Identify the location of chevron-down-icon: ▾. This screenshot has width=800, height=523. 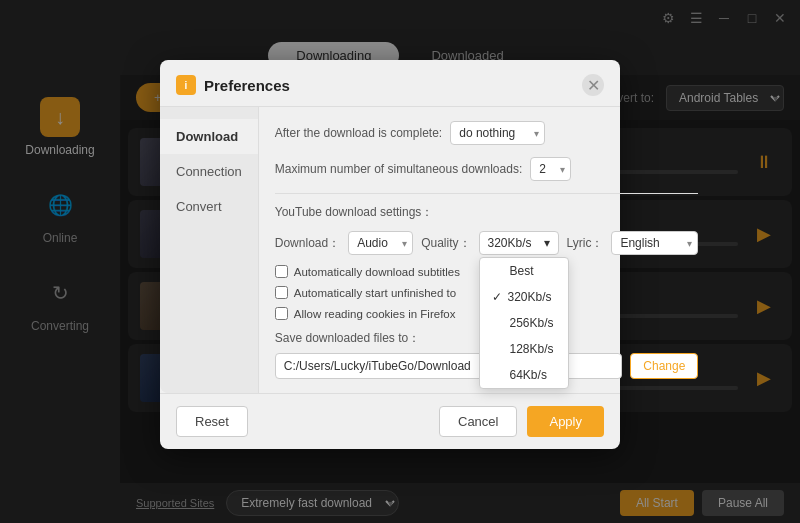
(547, 243).